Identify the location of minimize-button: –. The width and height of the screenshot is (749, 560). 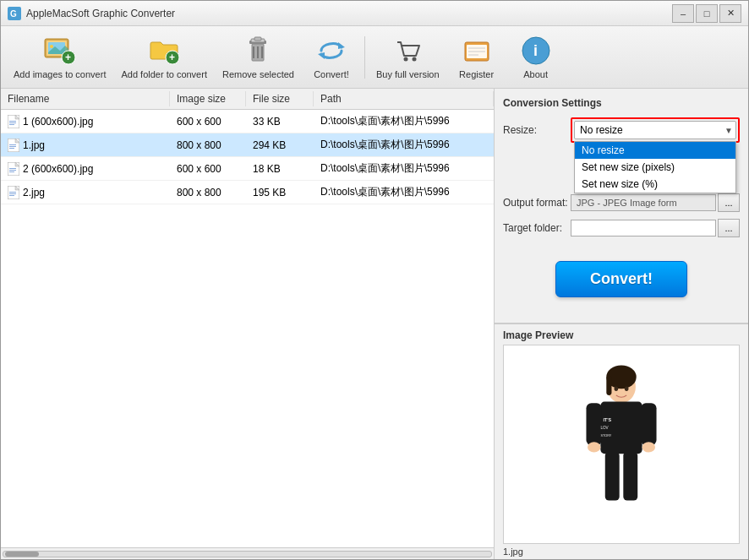
(683, 14).